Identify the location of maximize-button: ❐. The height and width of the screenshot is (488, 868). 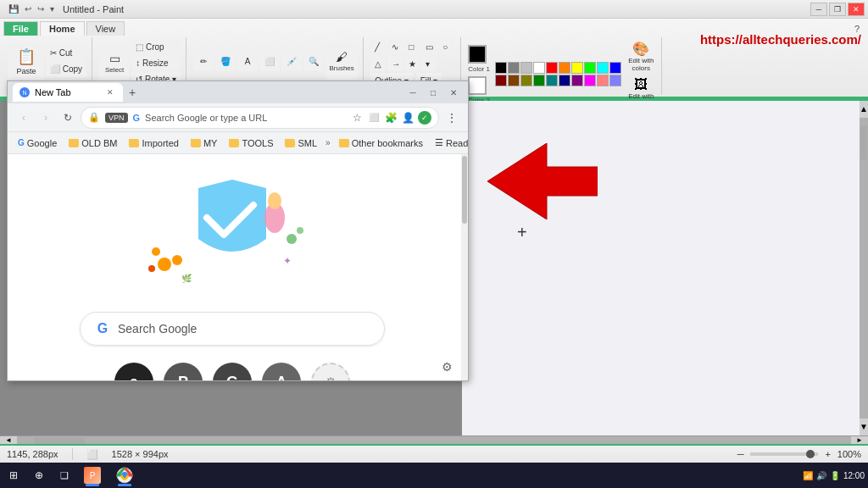
(837, 9).